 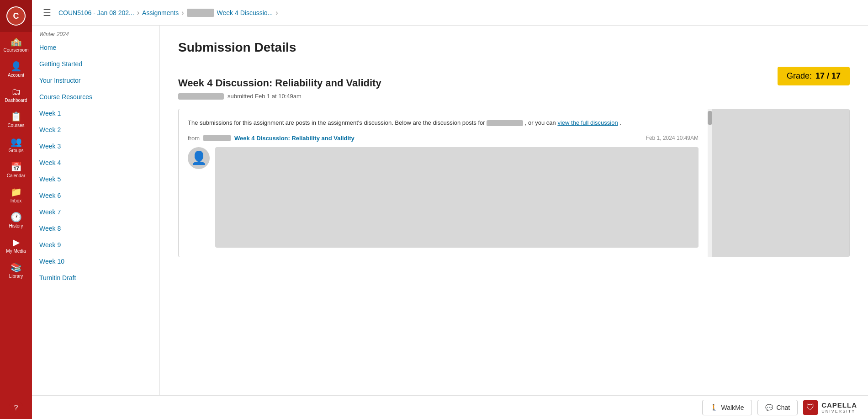 I want to click on capella-sub: UNIVERSITY, so click(x=839, y=411).